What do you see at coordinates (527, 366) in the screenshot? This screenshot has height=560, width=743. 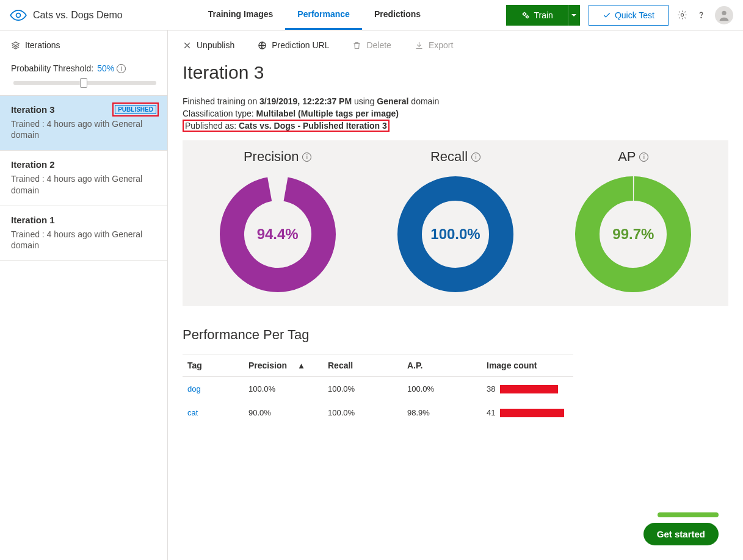 I see `col-image-count: Image count` at bounding box center [527, 366].